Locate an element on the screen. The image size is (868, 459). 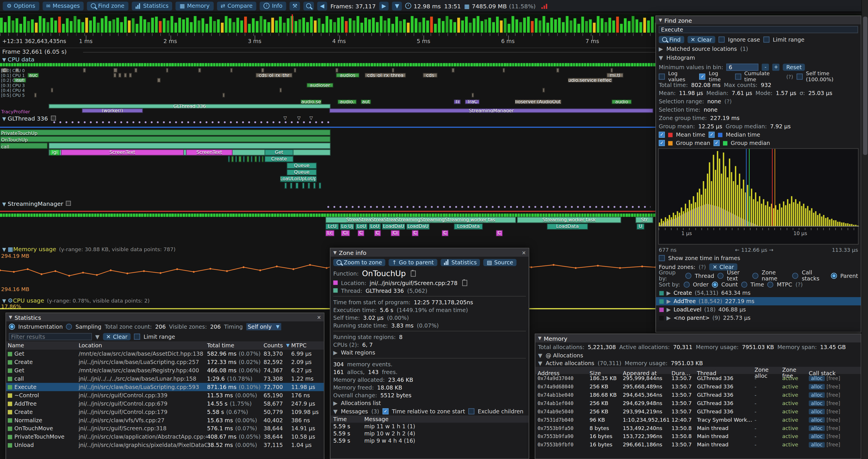
table-row: calljni/../jni/../../../src/claw/base/Lu… is located at coordinates (165, 379).